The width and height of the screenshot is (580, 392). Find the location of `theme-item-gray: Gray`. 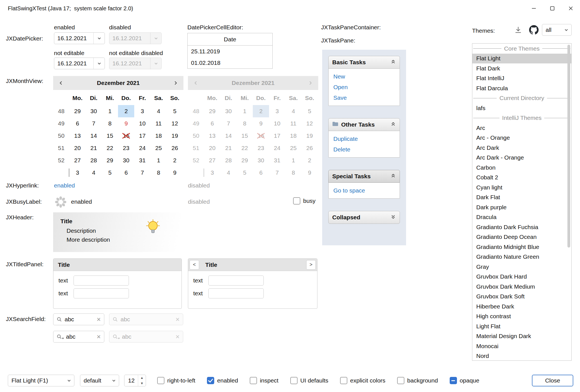

theme-item-gray: Gray is located at coordinates (522, 267).